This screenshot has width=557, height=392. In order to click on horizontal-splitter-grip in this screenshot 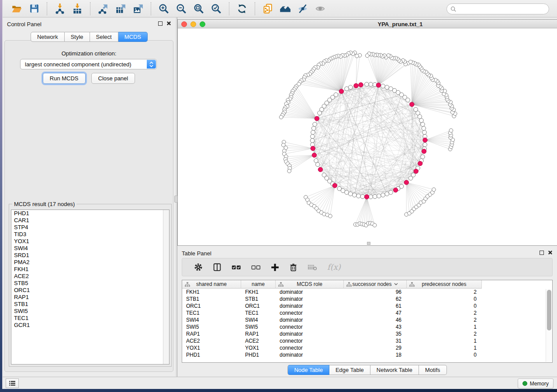, I will do `click(369, 244)`.